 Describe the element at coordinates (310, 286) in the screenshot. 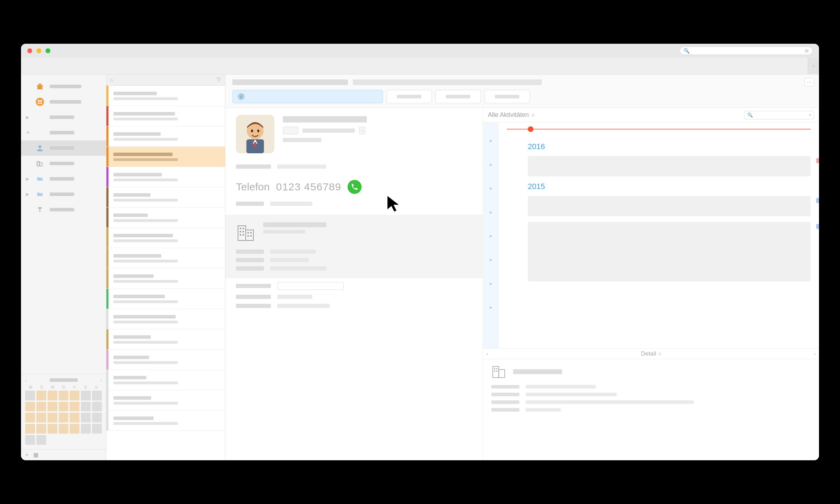

I see `text-input` at that location.